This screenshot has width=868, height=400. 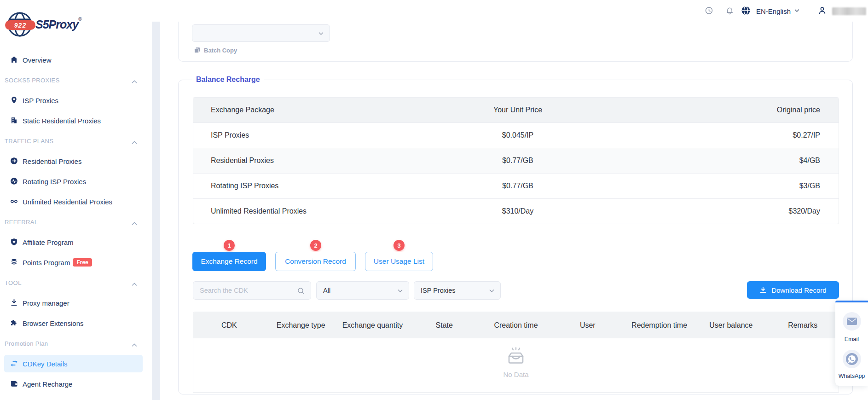 What do you see at coordinates (316, 261) in the screenshot?
I see `tab-conversion-record: Conversion Record` at bounding box center [316, 261].